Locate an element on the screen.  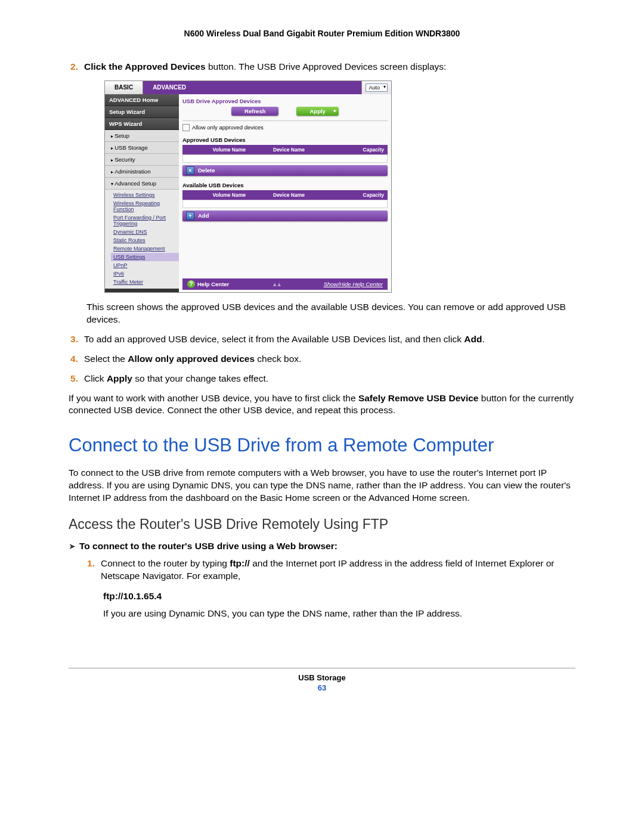
step-4b: Allow only approved devices is located at coordinates (191, 359).